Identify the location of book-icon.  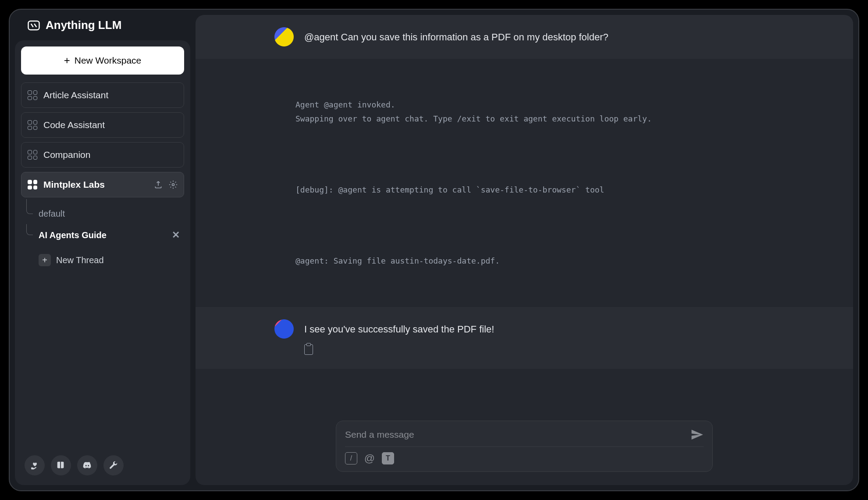
(61, 465).